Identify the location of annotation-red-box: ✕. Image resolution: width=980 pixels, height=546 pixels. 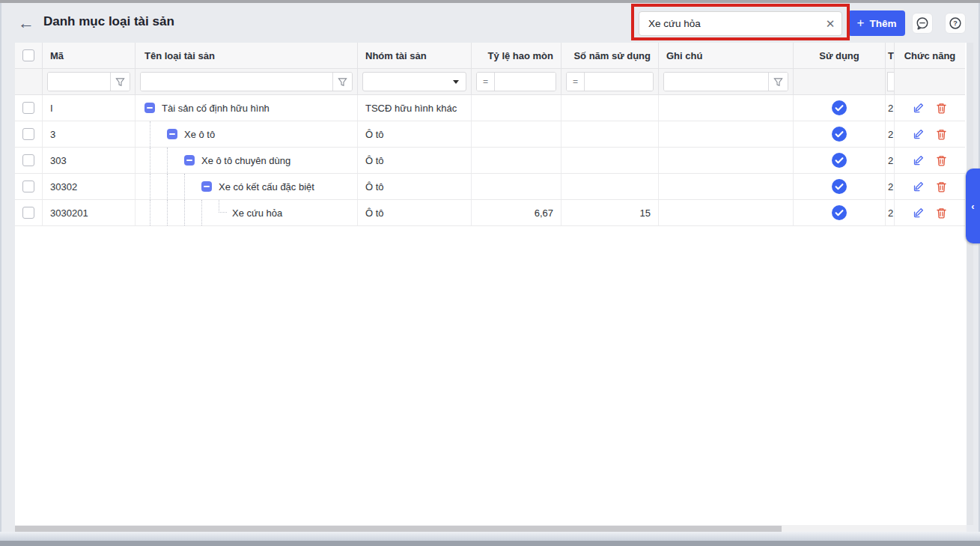
(740, 22).